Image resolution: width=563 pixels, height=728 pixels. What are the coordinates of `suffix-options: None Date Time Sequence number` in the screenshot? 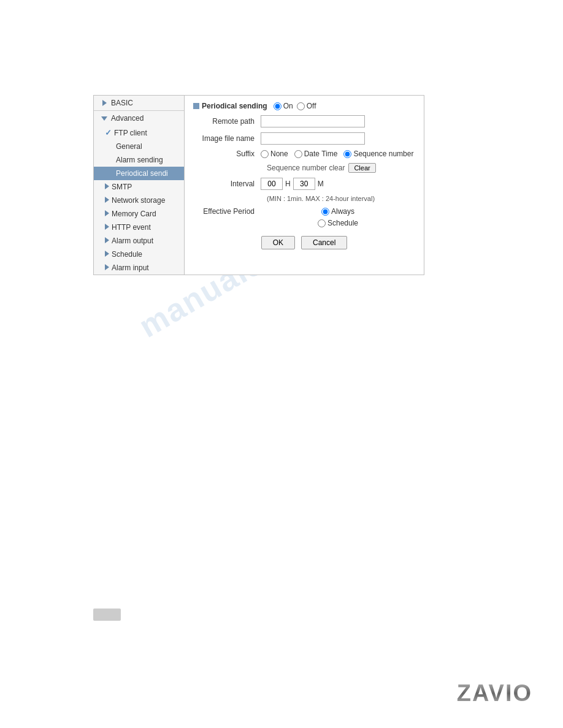 It's located at (338, 154).